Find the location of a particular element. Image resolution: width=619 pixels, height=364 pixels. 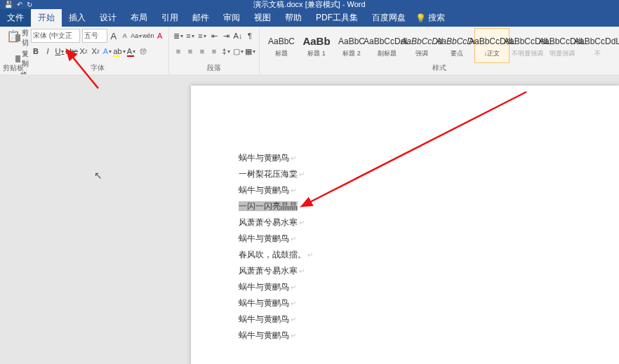

justify-button: ≡ is located at coordinates (214, 51).